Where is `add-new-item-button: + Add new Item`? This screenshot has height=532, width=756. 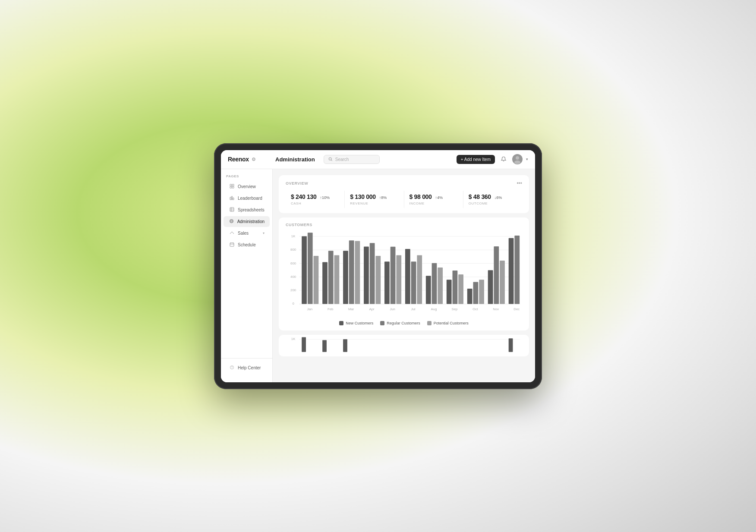 add-new-item-button: + Add new Item is located at coordinates (476, 160).